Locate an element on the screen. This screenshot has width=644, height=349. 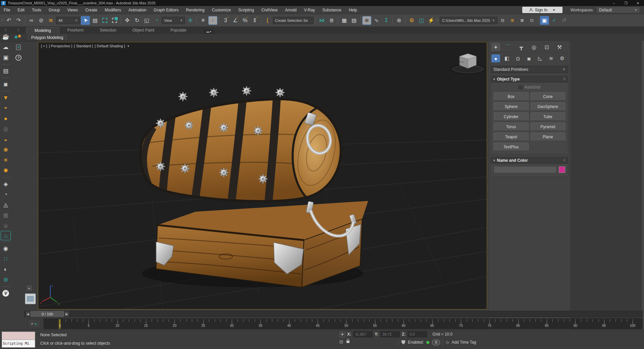
close-button: ✕ is located at coordinates (638, 3).